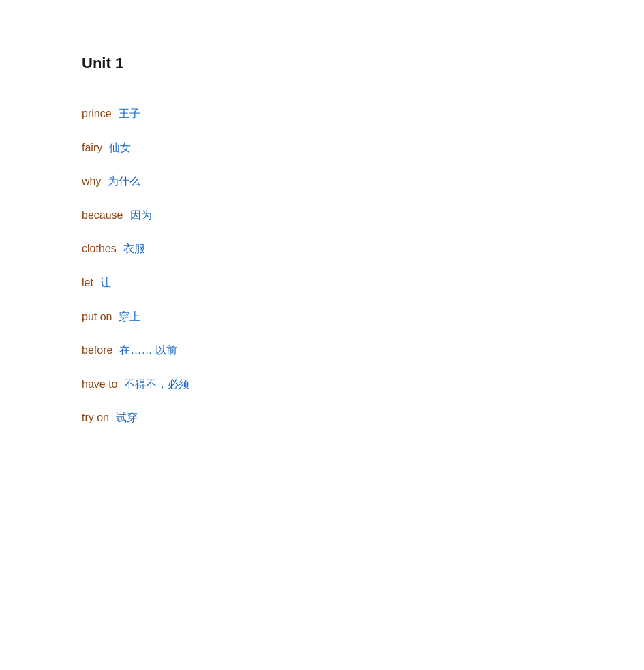 This screenshot has width=644, height=670. Describe the element at coordinates (120, 148) in the screenshot. I see `chinese-translation: 仙女` at that location.